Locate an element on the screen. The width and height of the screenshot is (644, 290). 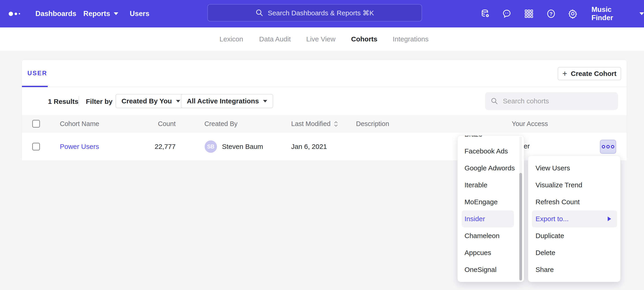
nav-item-reports: Reports is located at coordinates (101, 14).